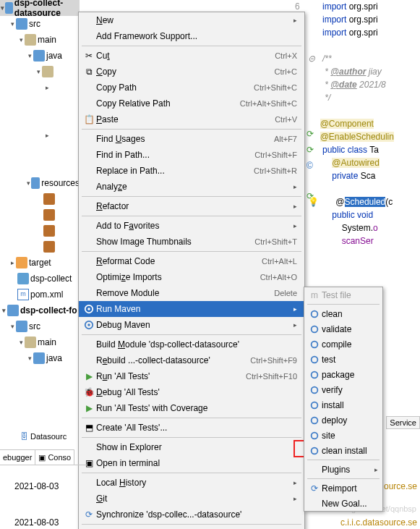  What do you see at coordinates (343, 329) in the screenshot?
I see `sub-validate: validate` at bounding box center [343, 329].